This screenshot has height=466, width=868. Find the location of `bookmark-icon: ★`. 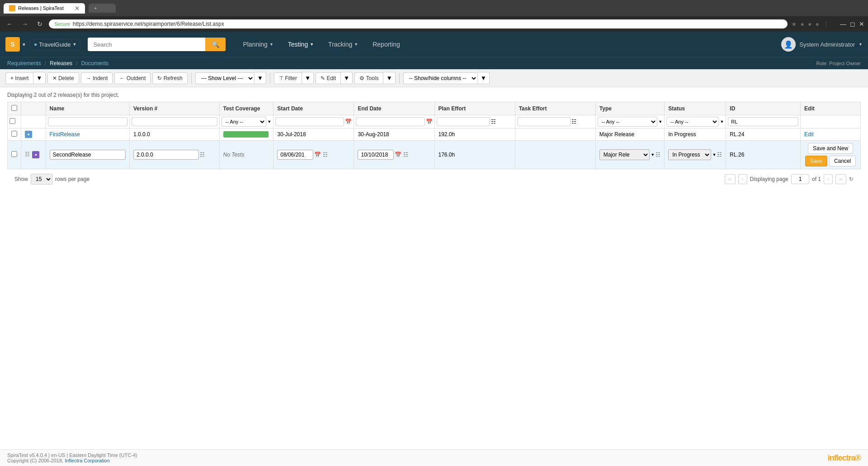

bookmark-icon: ★ is located at coordinates (794, 24).